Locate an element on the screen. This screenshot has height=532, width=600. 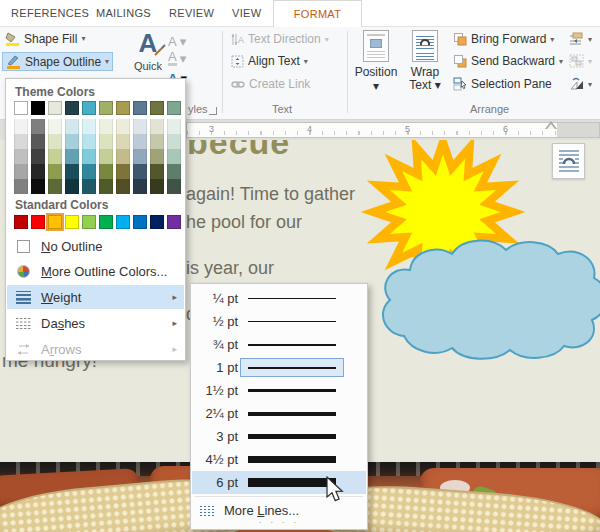
text-outline-button: A ▾ is located at coordinates (183, 58).